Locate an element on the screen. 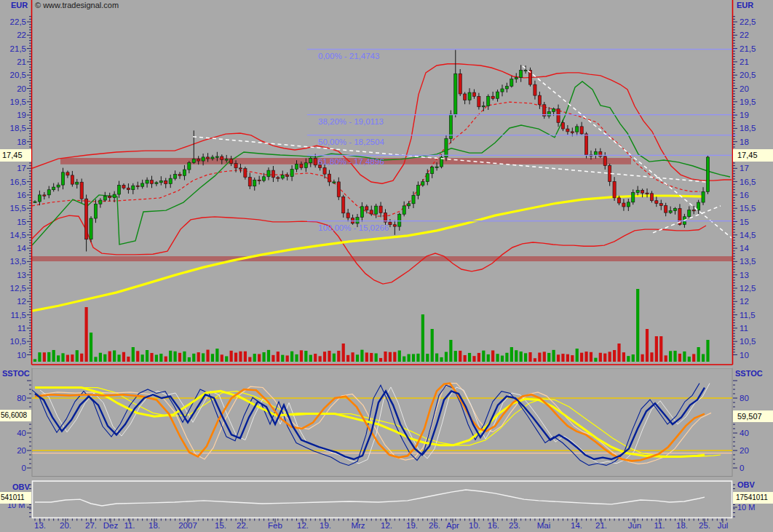 This screenshot has height=532, width=773. time-axis-label: 21. is located at coordinates (601, 525).